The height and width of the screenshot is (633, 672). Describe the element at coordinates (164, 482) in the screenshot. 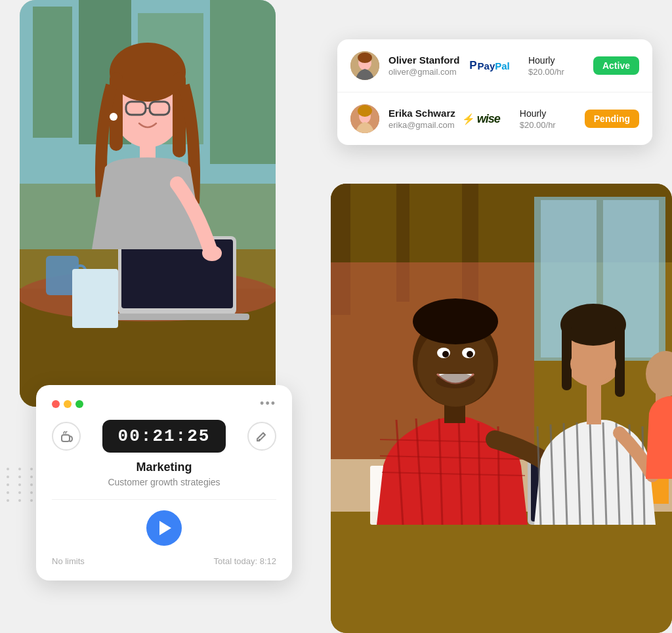

I see `timer-project-subtitle: Customer growth strategies` at that location.